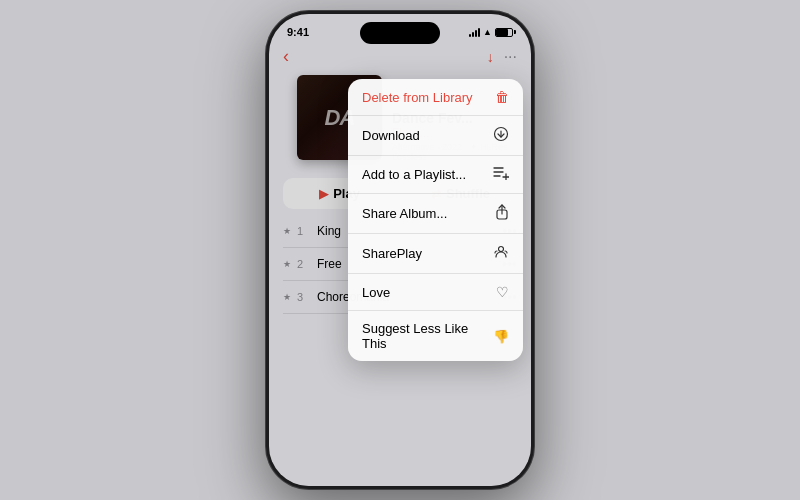 The width and height of the screenshot is (800, 500). Describe the element at coordinates (436, 220) in the screenshot. I see `context-menu: Delete from Library 🗑 Download Add to` at that location.